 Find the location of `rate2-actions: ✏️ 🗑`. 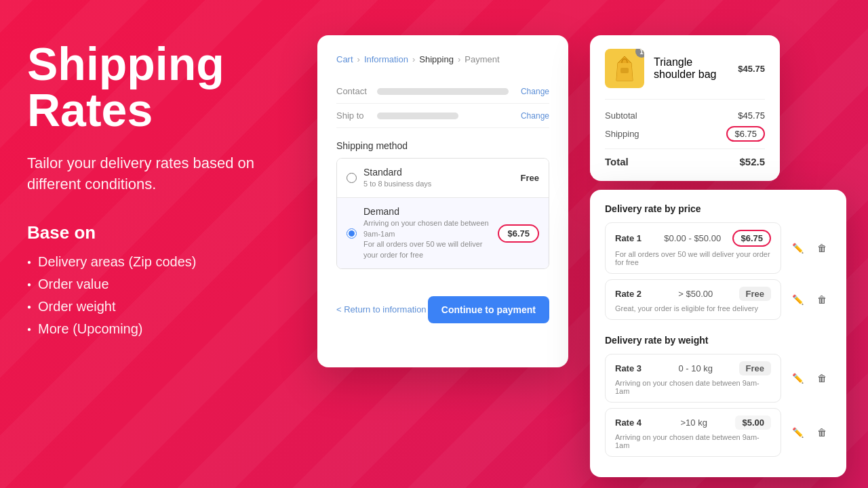

rate2-actions: ✏️ 🗑 is located at coordinates (810, 300).